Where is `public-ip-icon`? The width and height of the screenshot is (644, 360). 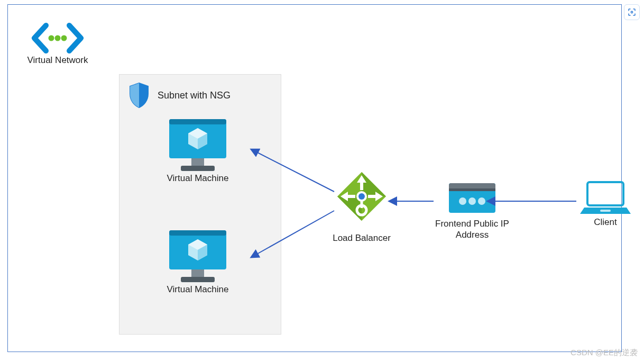 public-ip-icon is located at coordinates (472, 200).